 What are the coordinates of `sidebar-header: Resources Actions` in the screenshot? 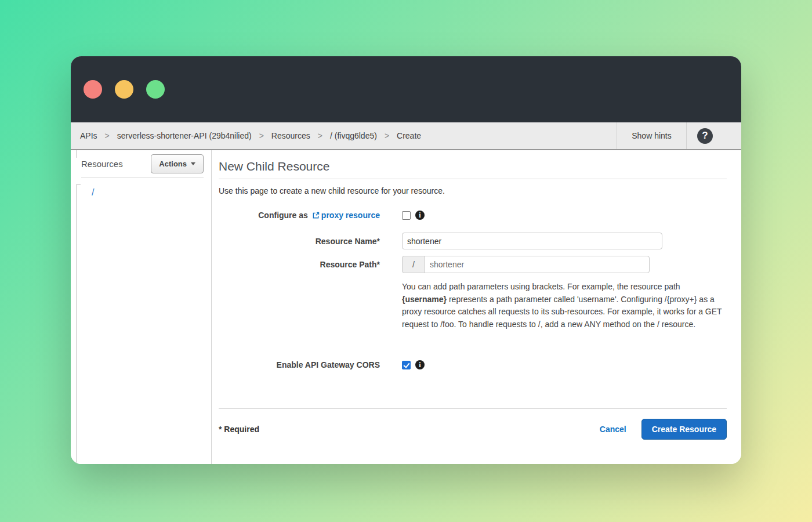 It's located at (143, 164).